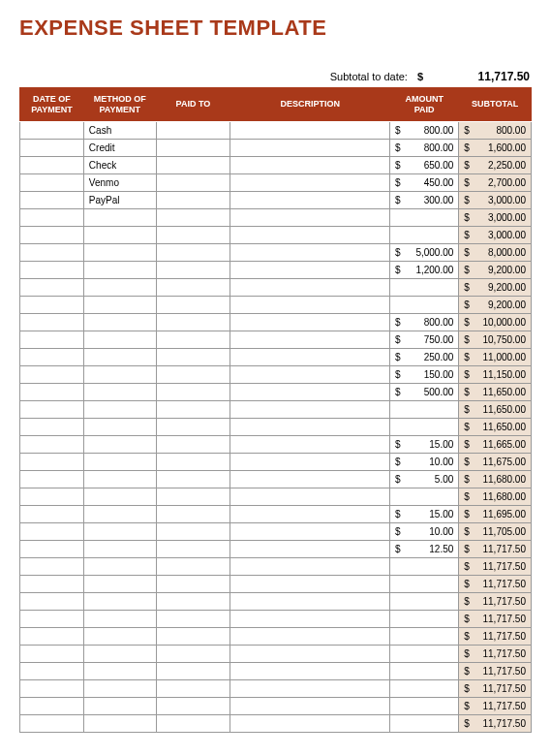 The height and width of the screenshot is (756, 551). Describe the element at coordinates (496, 252) in the screenshot. I see `cell-subtotal: $8,000.00` at that location.